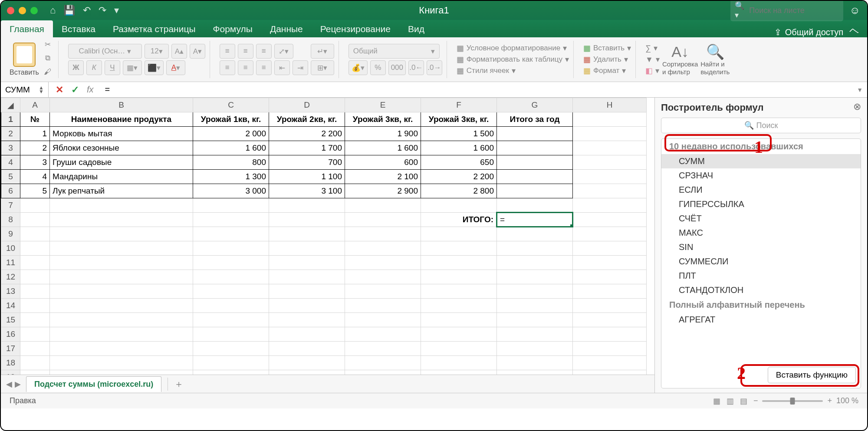 The width and height of the screenshot is (868, 431). I want to click on builder-search: 🔍 Поиск, so click(761, 125).